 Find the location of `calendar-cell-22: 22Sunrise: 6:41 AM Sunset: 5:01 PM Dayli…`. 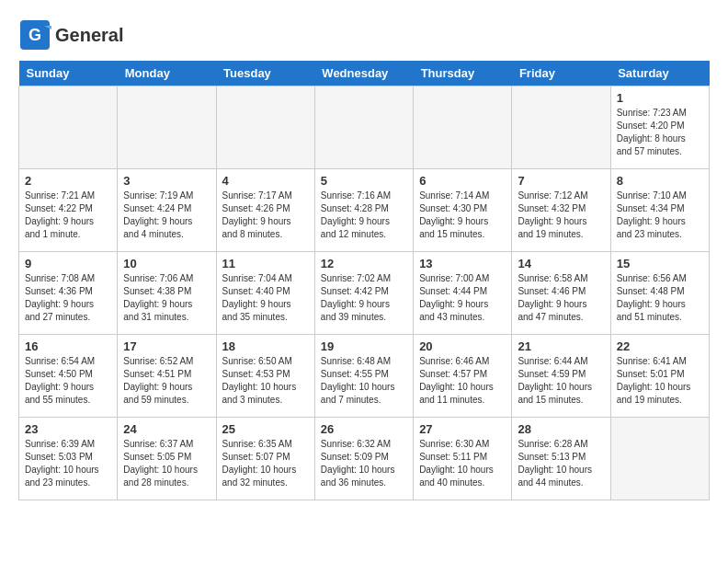

calendar-cell-22: 22Sunrise: 6:41 AM Sunset: 5:01 PM Dayli… is located at coordinates (660, 376).